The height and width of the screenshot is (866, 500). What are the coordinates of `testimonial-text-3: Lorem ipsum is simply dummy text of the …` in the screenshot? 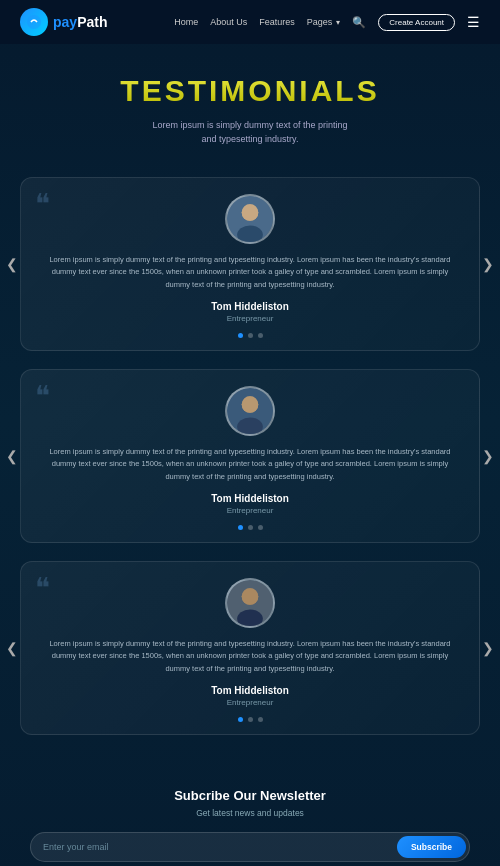 It's located at (250, 656).